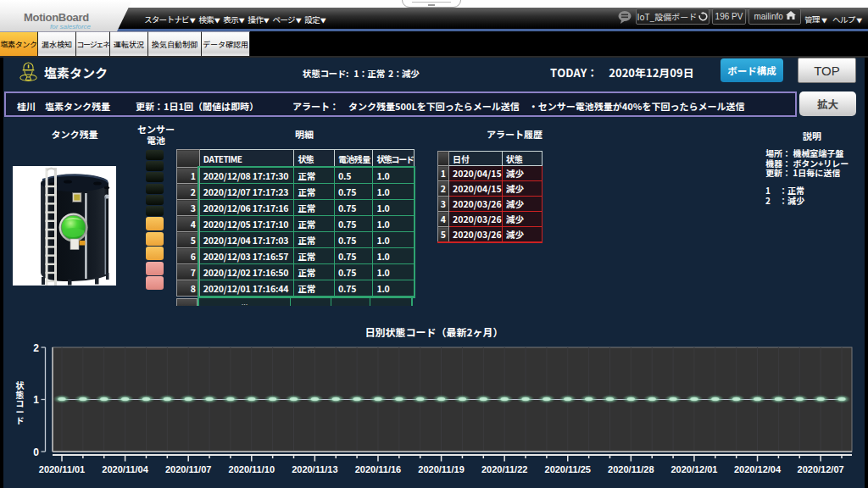 This screenshot has width=868, height=488. What do you see at coordinates (36, 348) in the screenshot?
I see `svg-text: 2` at bounding box center [36, 348].